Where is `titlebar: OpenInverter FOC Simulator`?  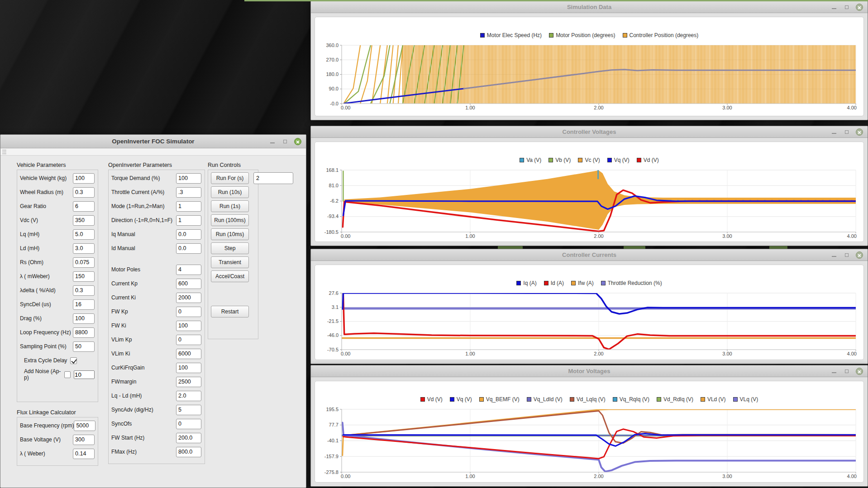 titlebar: OpenInverter FOC Simulator is located at coordinates (153, 142).